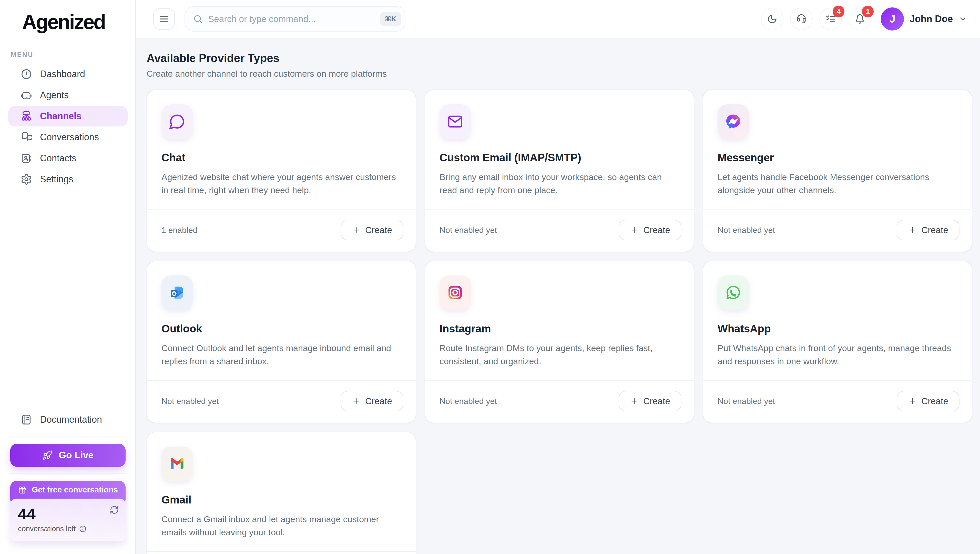 Image resolution: width=980 pixels, height=554 pixels. Describe the element at coordinates (282, 158) in the screenshot. I see `card-title: Chat` at that location.